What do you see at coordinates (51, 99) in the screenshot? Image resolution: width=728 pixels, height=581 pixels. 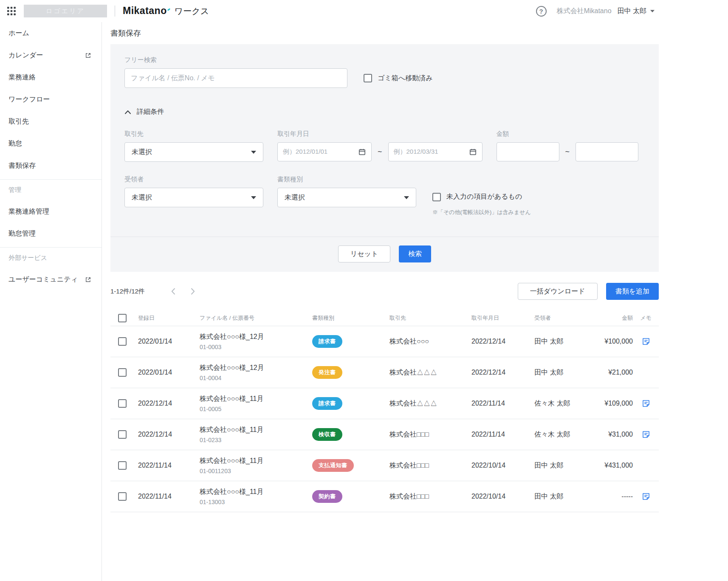 I see `sidebar-item-workflow: ワークフロー` at bounding box center [51, 99].